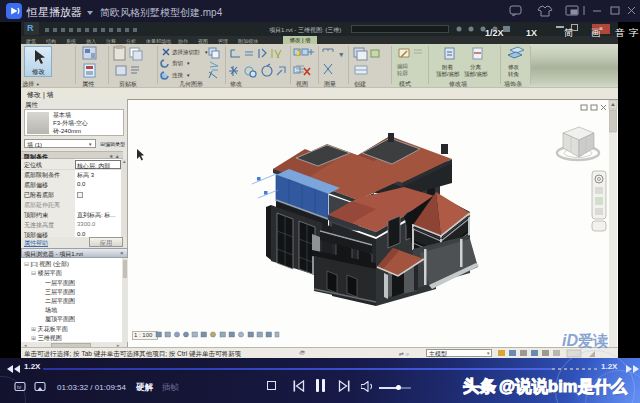  What do you see at coordinates (178, 76) in the screenshot?
I see `svg-text: 连接` at bounding box center [178, 76].